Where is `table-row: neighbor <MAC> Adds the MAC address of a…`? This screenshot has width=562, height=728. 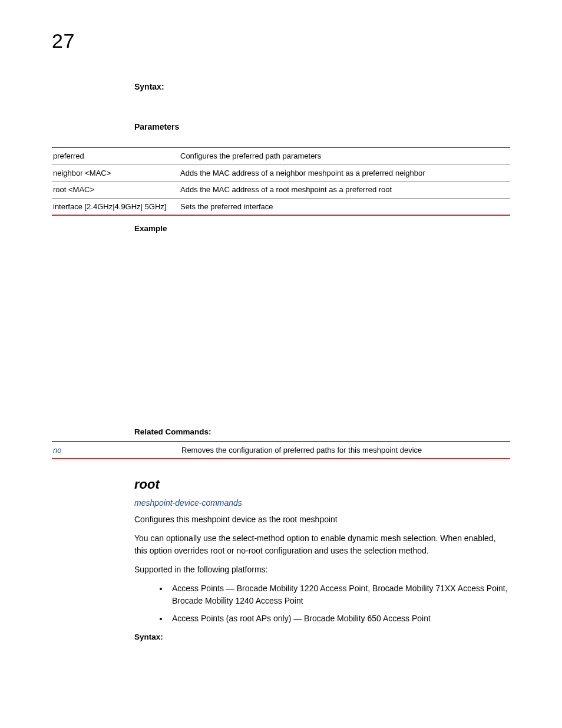 table-row: neighbor <MAC> Adds the MAC address of a… is located at coordinates (281, 173).